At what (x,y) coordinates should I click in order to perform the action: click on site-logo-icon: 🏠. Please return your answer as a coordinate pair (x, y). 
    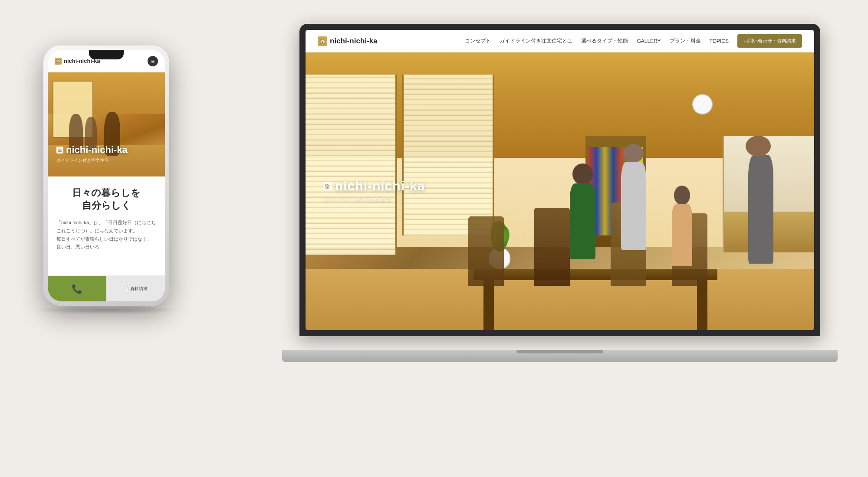
    Looking at the image, I should click on (322, 41).